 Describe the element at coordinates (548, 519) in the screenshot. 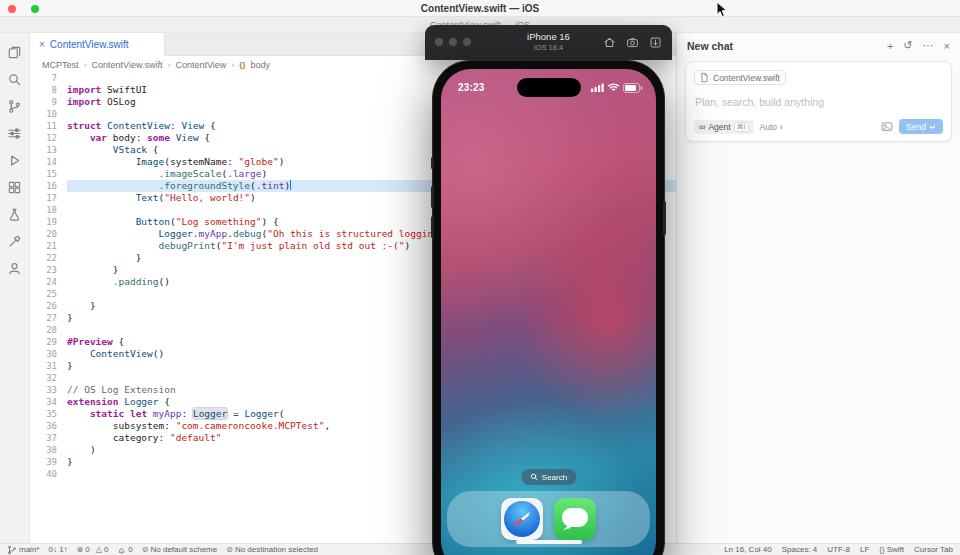

I see `phone-dock` at that location.